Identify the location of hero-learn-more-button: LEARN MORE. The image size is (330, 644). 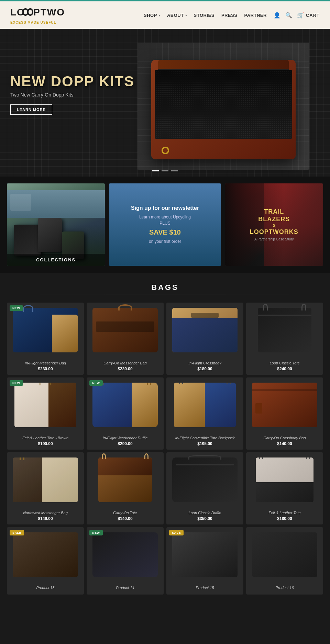
(31, 110).